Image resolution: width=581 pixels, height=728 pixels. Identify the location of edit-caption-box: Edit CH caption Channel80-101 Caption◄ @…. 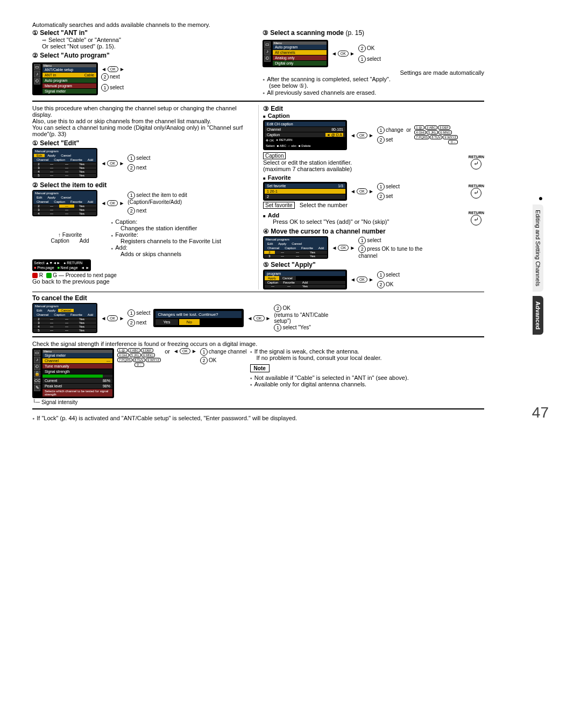
(305, 135).